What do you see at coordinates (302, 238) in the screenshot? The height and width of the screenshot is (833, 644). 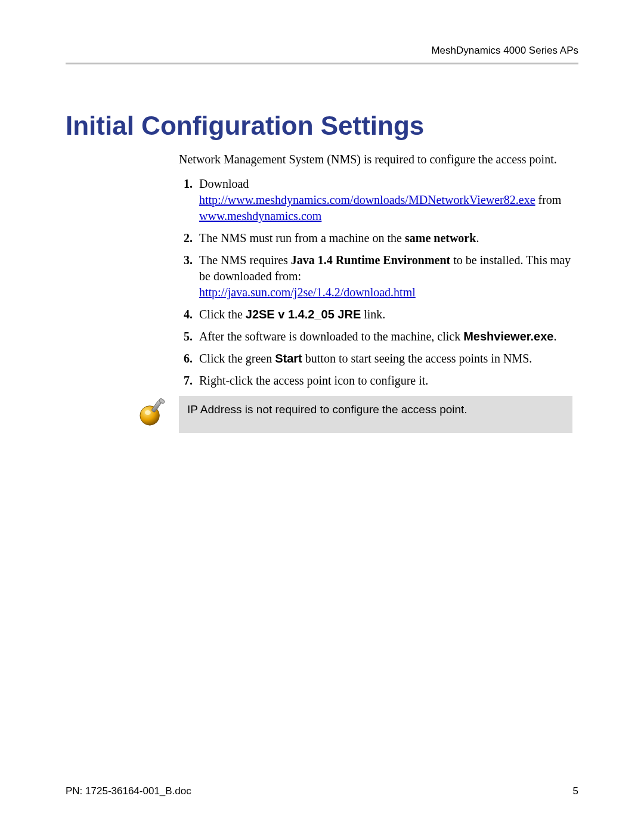 I see `step-2-a: The NMS must run from a machine on the` at bounding box center [302, 238].